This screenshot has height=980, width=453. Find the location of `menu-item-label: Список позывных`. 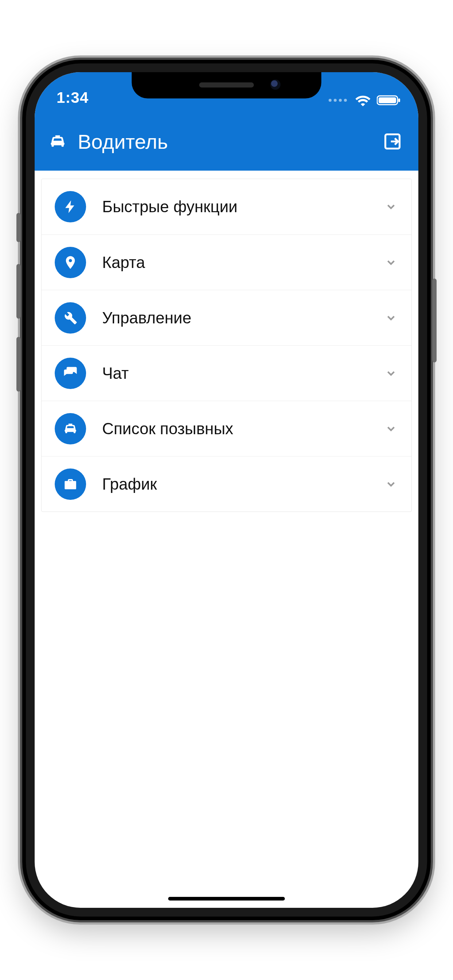

menu-item-label: Список позывных is located at coordinates (235, 429).